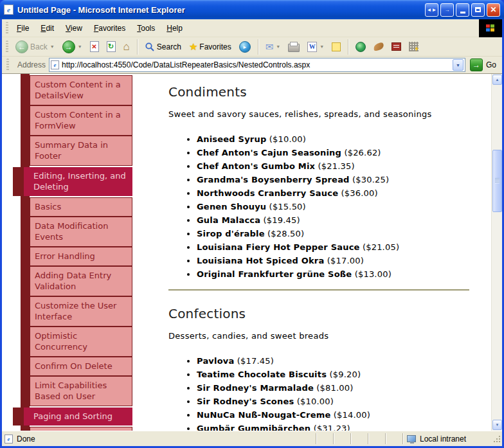  Describe the element at coordinates (163, 47) in the screenshot. I see `search-button: Search` at that location.